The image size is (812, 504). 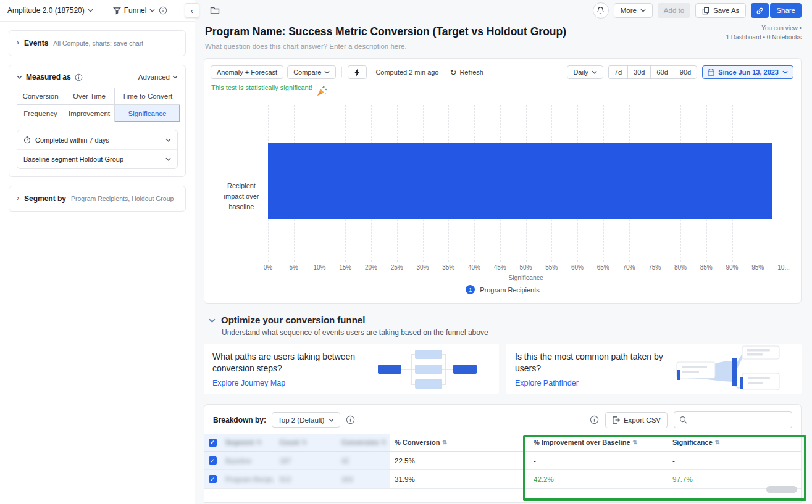 I want to click on explore-pathfinder-link: Explore Pathfinder, so click(x=592, y=383).